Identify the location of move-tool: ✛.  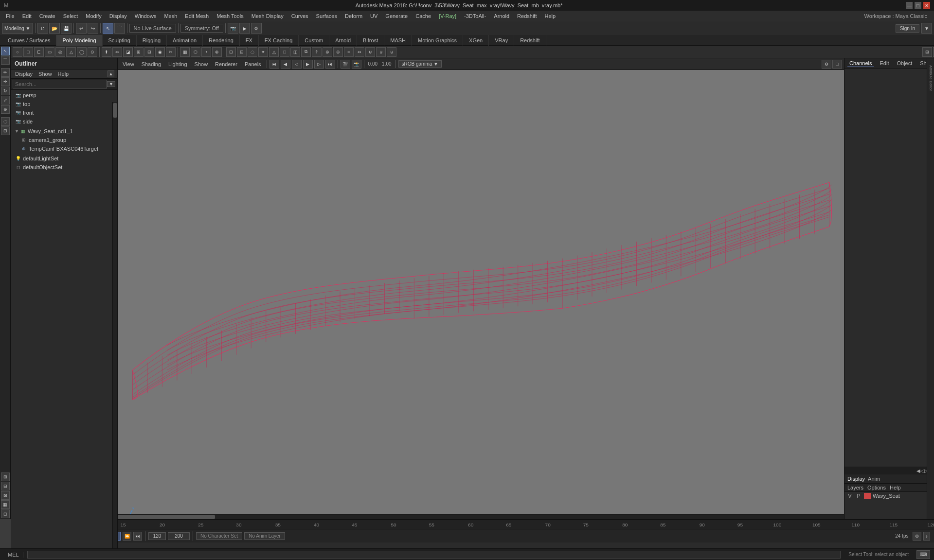
(5, 82).